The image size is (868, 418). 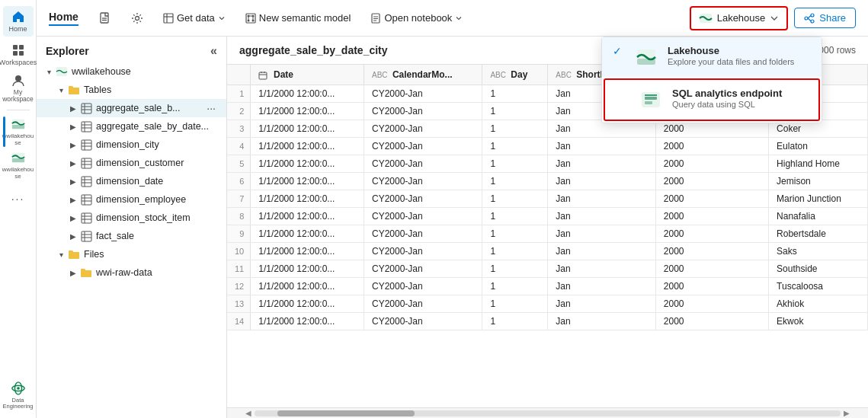 What do you see at coordinates (308, 75) in the screenshot?
I see `col-header-date: Date` at bounding box center [308, 75].